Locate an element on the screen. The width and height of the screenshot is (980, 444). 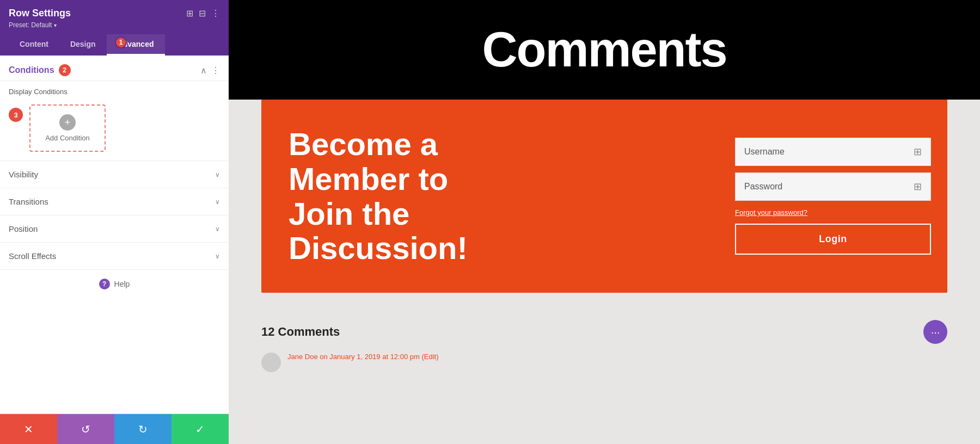
collapse-icon: ∧ is located at coordinates (204, 71).